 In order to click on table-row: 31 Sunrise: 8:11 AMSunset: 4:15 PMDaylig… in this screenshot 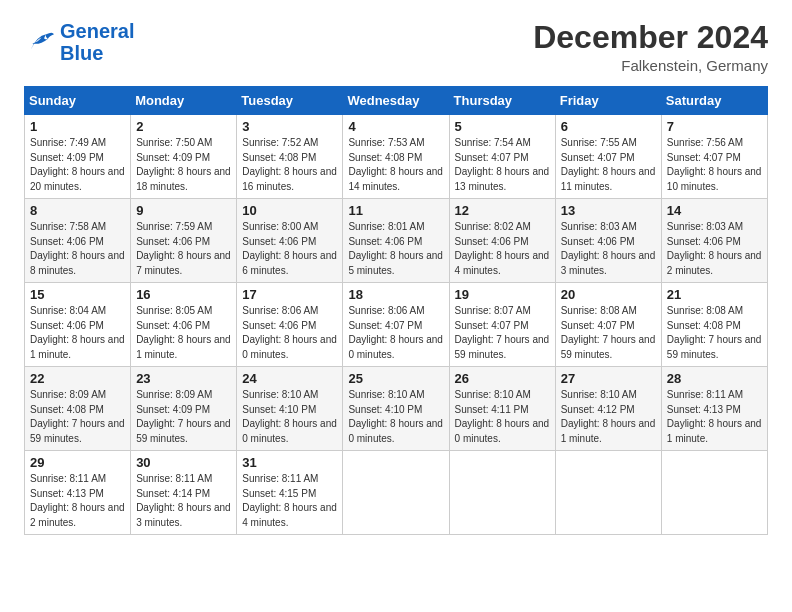, I will do `click(290, 493)`.